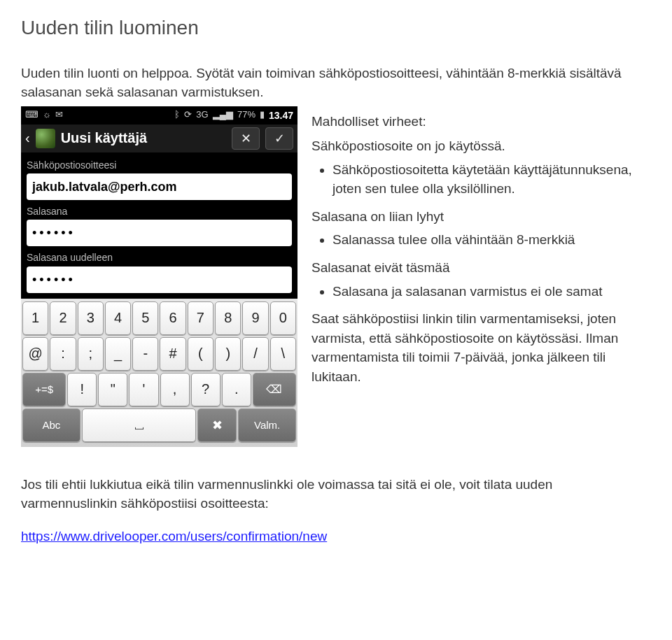 Image resolution: width=672 pixels, height=640 pixels. I want to click on title-bar: ‹ Uusi käyttäjä ✕ ✓, so click(160, 138).